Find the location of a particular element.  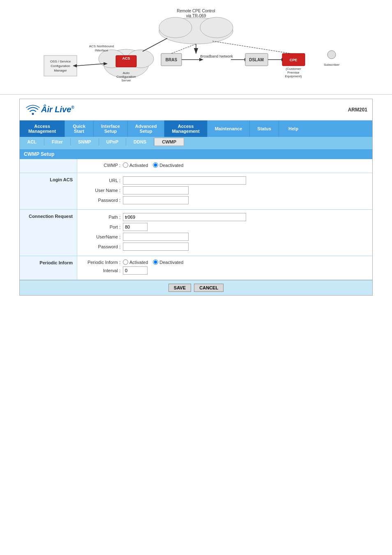

cr-password-row: Password : is located at coordinates (225, 247).